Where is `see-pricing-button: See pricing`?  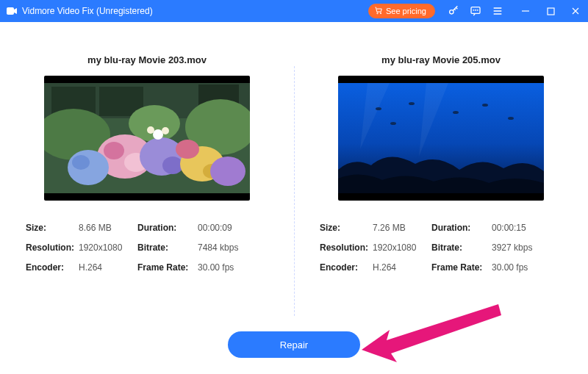 see-pricing-button: See pricing is located at coordinates (401, 11).